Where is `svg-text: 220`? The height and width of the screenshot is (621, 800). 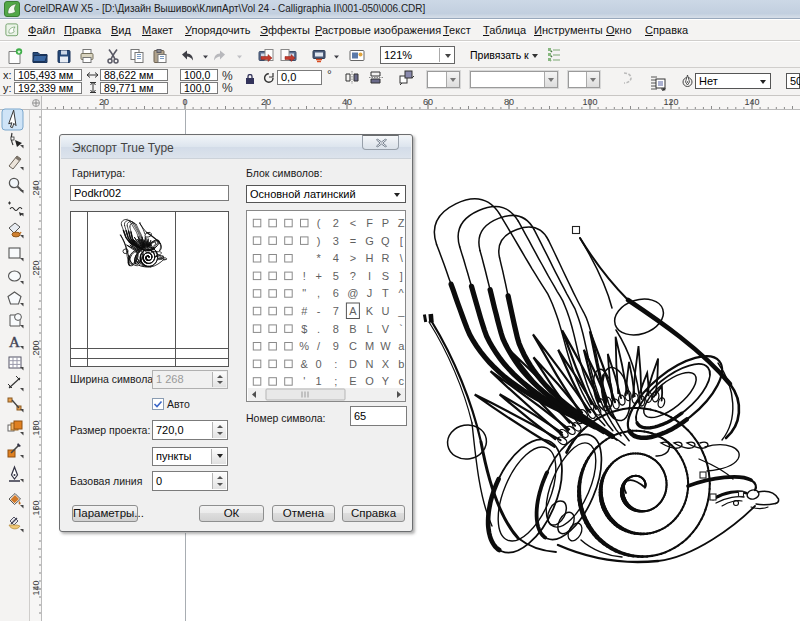 svg-text: 220 is located at coordinates (36, 268).